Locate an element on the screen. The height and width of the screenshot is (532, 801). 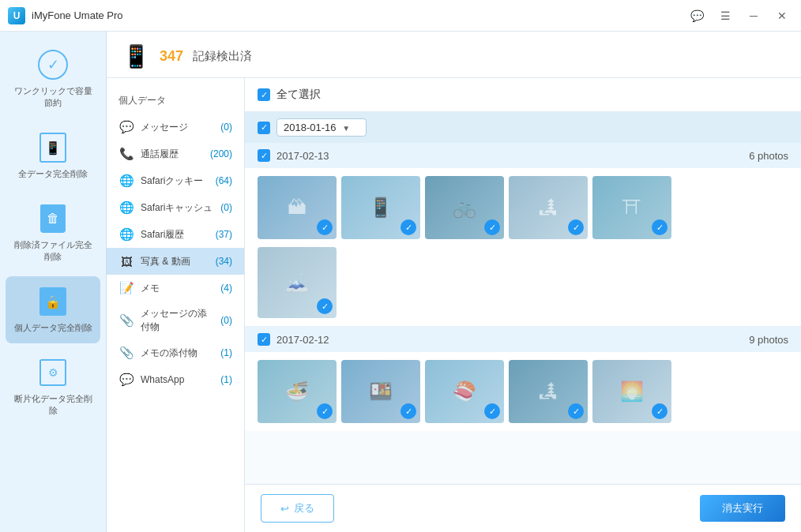
nav-item-whatsapp-label: WhatsApp is located at coordinates (177, 380).